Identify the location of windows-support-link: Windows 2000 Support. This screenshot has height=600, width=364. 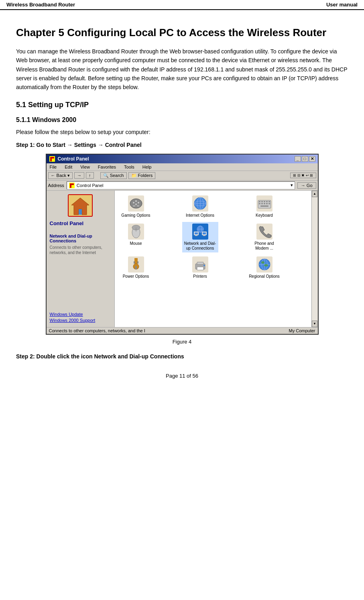
(80, 320).